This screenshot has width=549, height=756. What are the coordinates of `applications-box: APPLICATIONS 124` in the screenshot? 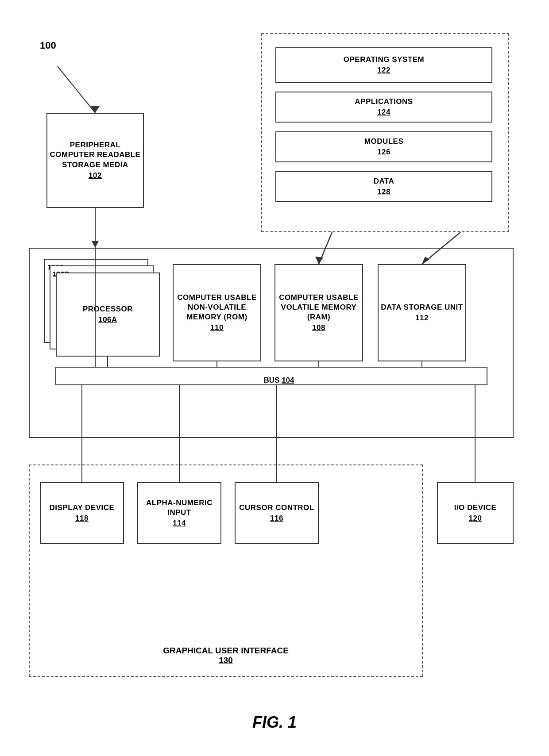 It's located at (384, 107).